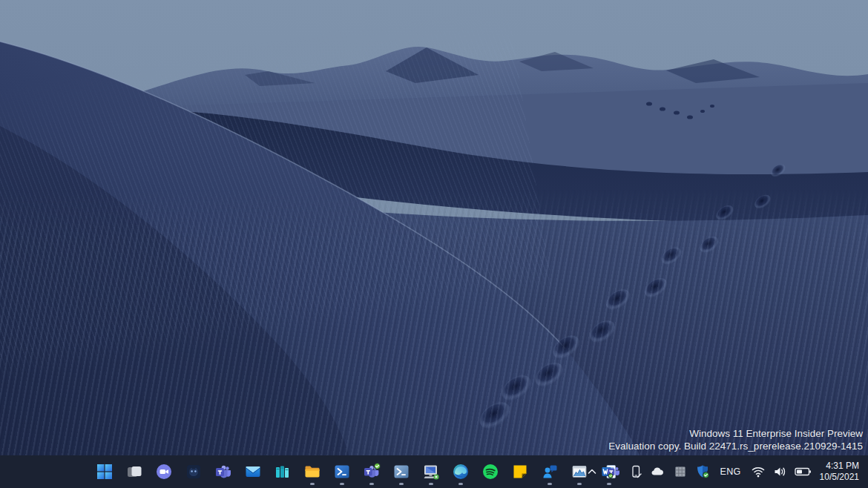 This screenshot has height=488, width=868. Describe the element at coordinates (134, 472) in the screenshot. I see `task-view-icon` at that location.